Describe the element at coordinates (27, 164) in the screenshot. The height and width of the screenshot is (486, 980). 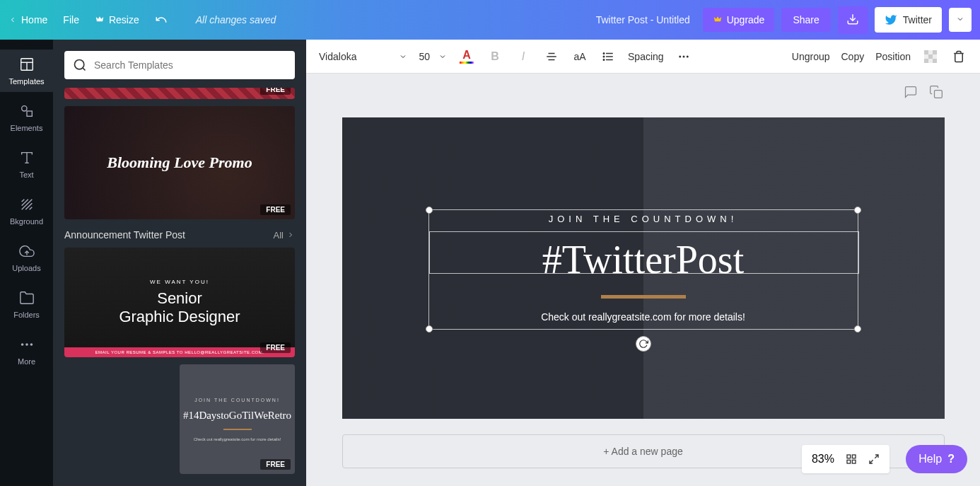
I see `rail-text: Text` at that location.